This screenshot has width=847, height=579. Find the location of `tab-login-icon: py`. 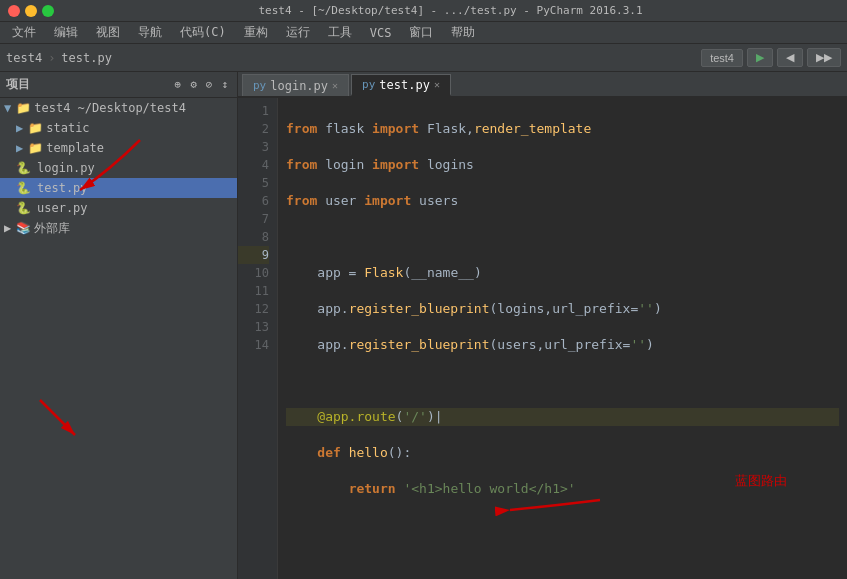

tab-login-icon: py is located at coordinates (260, 86).